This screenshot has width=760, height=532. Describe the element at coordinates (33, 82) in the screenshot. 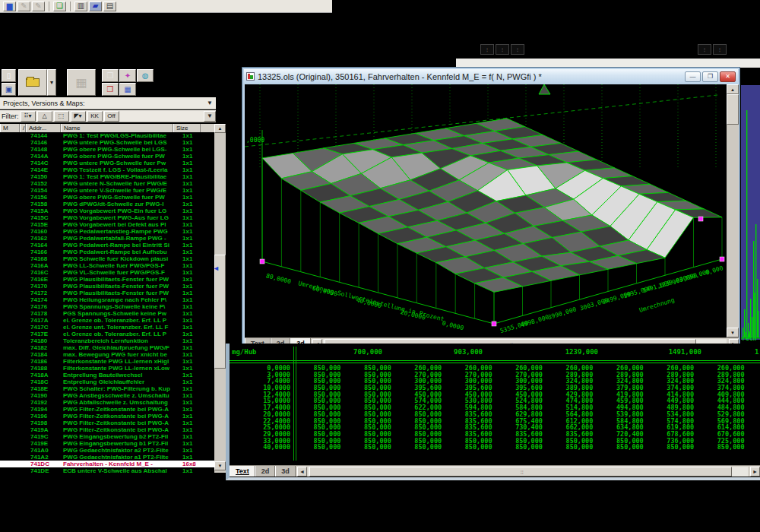

I see `open-button` at that location.